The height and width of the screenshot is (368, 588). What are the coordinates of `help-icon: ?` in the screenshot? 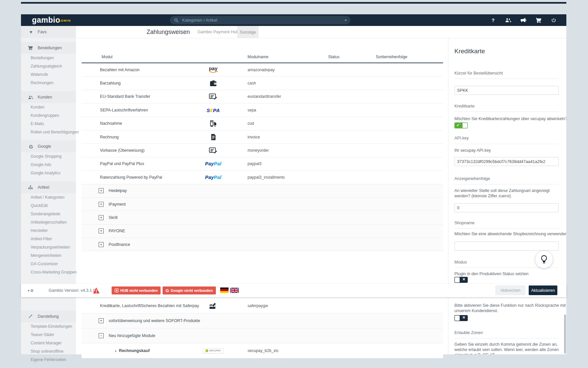 It's located at (493, 20).